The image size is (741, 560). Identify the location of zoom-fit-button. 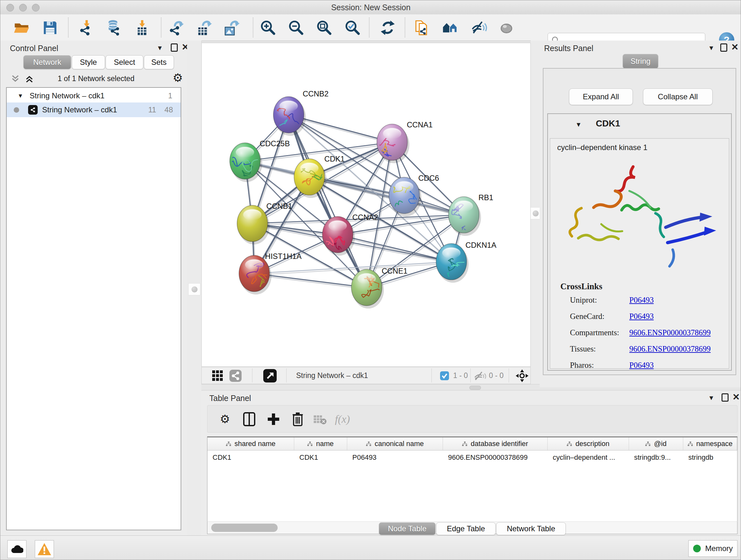
(324, 28).